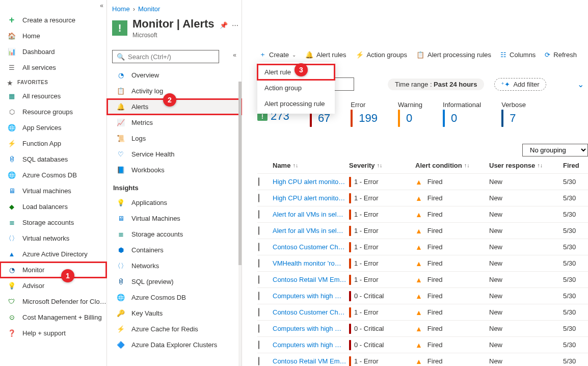 The image size is (588, 366). Describe the element at coordinates (53, 239) in the screenshot. I see `nav-virtual-networks: 〈〉Virtual networks` at that location.